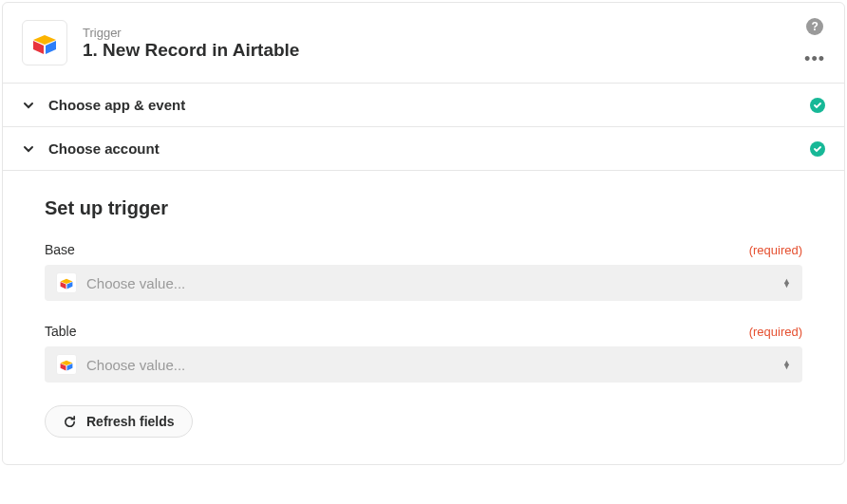 The image size is (847, 504). I want to click on section-account: Choose account, so click(424, 149).